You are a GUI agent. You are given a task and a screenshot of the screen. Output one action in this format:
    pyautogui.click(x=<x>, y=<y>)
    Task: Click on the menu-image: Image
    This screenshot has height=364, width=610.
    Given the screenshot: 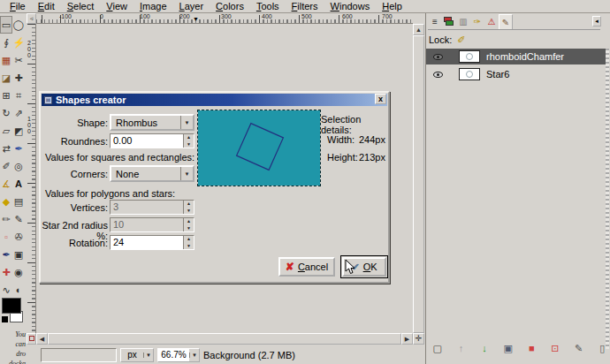 What is the action you would take?
    pyautogui.click(x=154, y=6)
    